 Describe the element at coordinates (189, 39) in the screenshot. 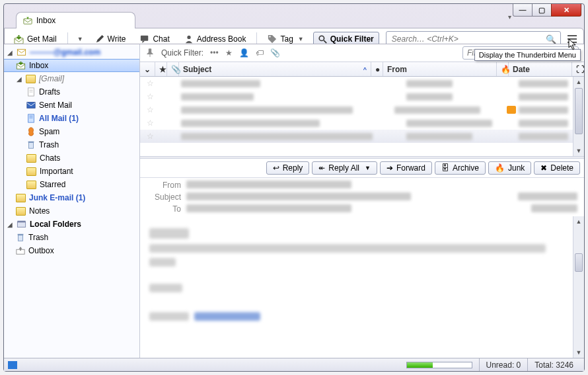

I see `address-book-icon` at that location.